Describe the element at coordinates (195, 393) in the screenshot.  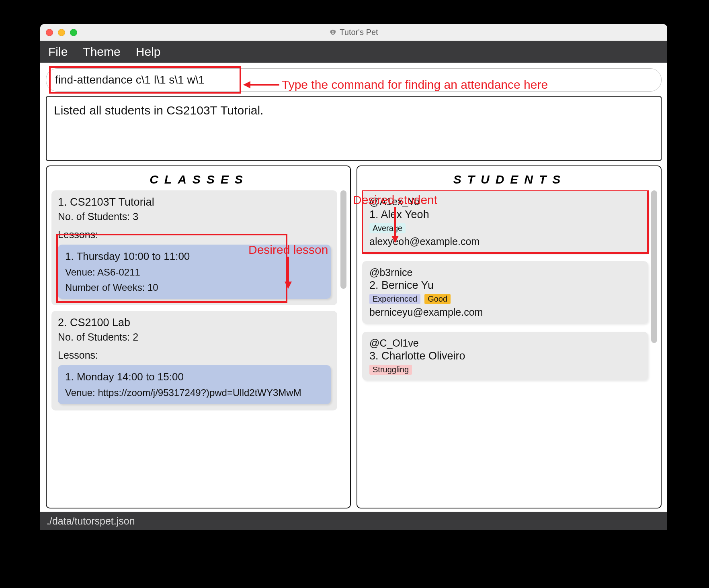
I see `lesson-venue: Venue: https://zoom/j/95317249?)pwd=Ulld…` at that location.